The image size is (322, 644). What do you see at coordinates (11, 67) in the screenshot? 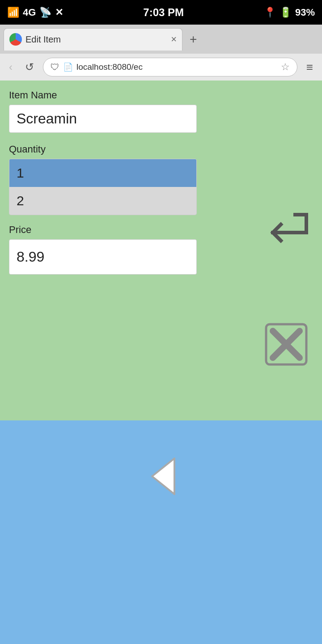
I see `back-button: ‹` at bounding box center [11, 67].